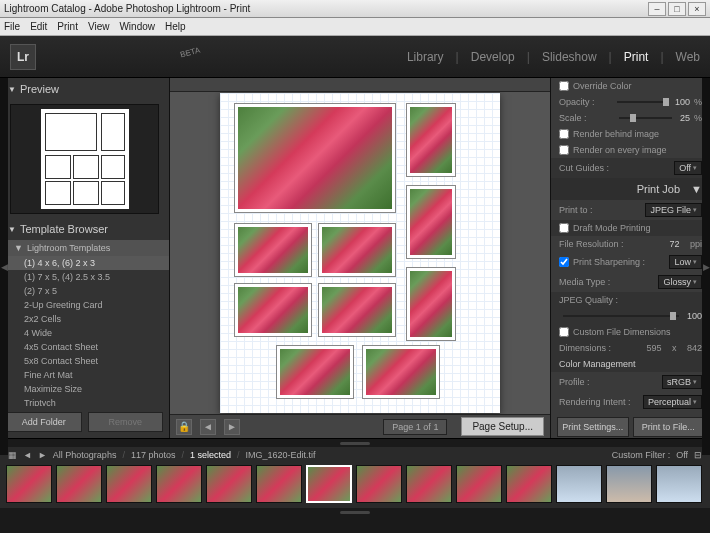 The image size is (710, 533). Describe the element at coordinates (600, 348) in the screenshot. I see `dimensions-label: Dimensions :` at that location.